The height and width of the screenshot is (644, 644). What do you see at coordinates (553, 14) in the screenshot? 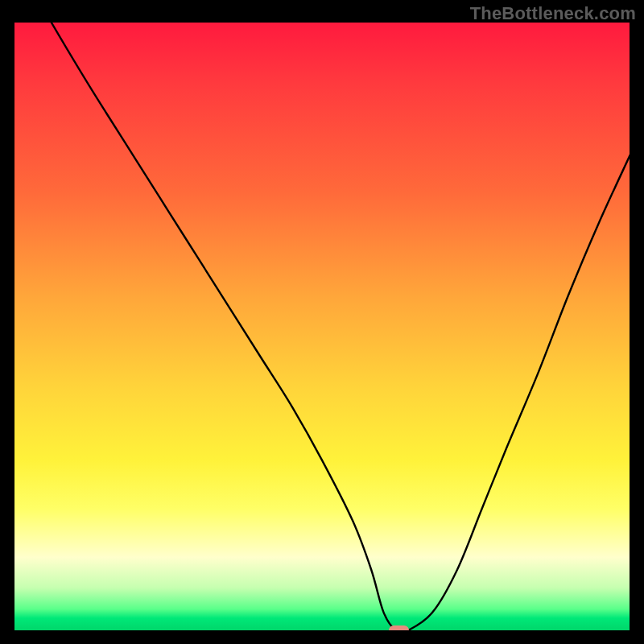
I see `watermark-text: TheBottleneck.com` at bounding box center [553, 14].